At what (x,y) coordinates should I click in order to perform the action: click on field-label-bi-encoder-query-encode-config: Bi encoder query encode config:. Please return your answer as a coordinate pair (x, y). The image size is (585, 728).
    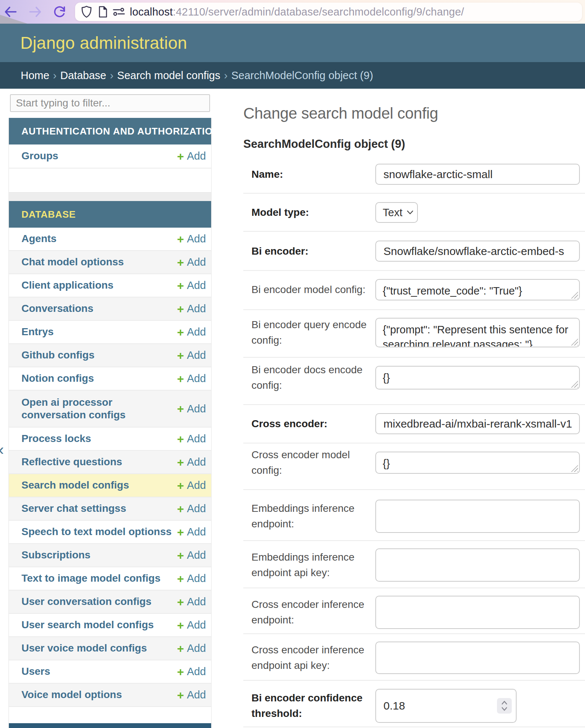
    Looking at the image, I should click on (316, 333).